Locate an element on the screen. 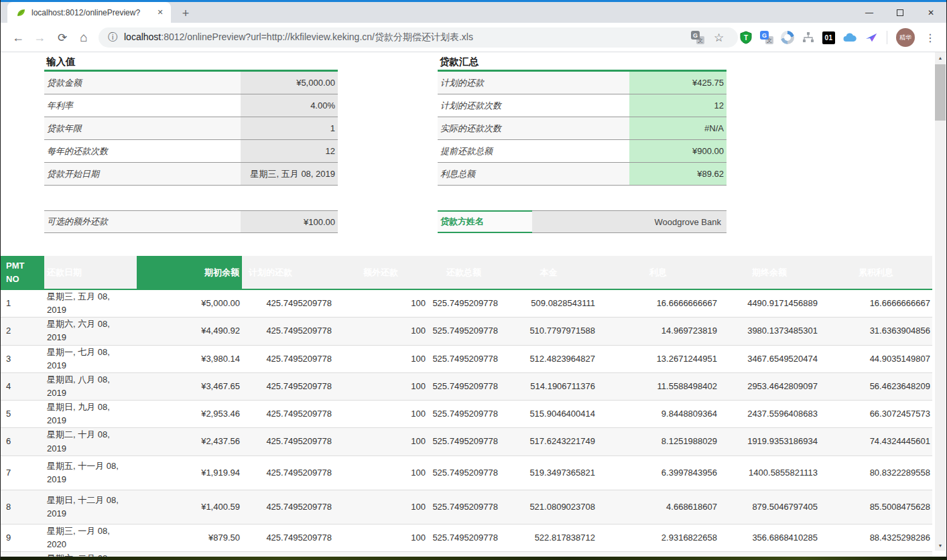 The image size is (947, 560). row-value: ¥425.75 is located at coordinates (678, 83).